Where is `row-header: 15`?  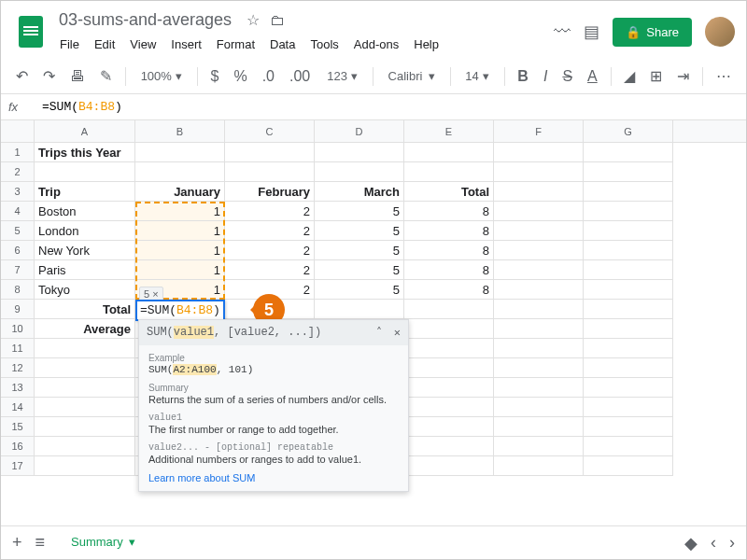 row-header: 15 is located at coordinates (18, 427).